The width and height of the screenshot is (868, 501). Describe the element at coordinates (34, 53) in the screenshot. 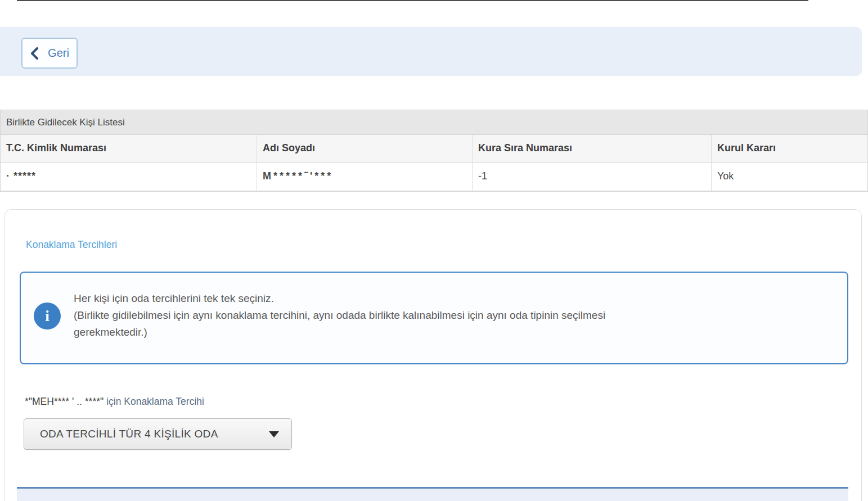

I see `chevron-left-icon` at that location.